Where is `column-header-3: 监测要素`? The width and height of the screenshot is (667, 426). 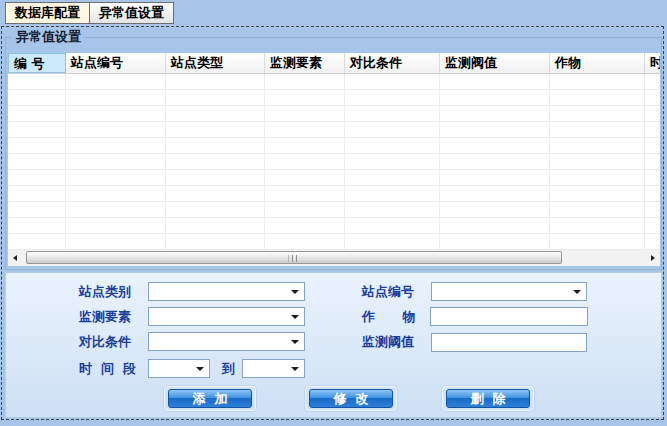 column-header-3: 监测要素 is located at coordinates (305, 63).